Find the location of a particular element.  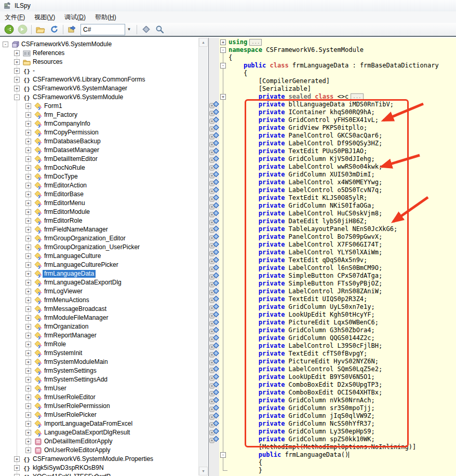

tree-item: +{}CSFrameworkV6.Library.CommonForms is located at coordinates (100, 80).